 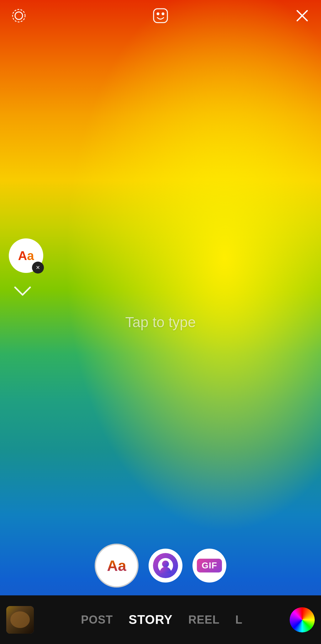 What do you see at coordinates (23, 292) in the screenshot?
I see `collapse-button` at bounding box center [23, 292].